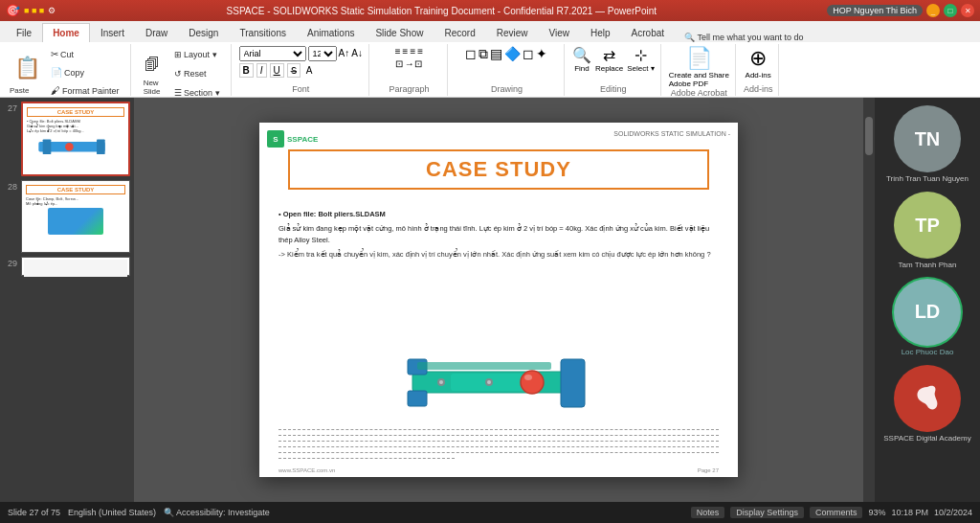 The width and height of the screenshot is (980, 523). I want to click on new-slide-button: 🗐, so click(152, 65).